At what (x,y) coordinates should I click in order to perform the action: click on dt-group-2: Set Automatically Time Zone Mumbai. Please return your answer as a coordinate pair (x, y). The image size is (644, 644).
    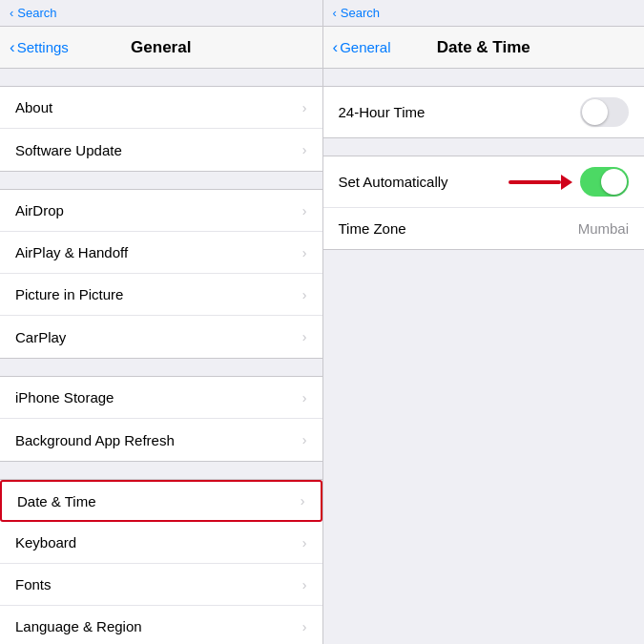
    Looking at the image, I should click on (485, 202).